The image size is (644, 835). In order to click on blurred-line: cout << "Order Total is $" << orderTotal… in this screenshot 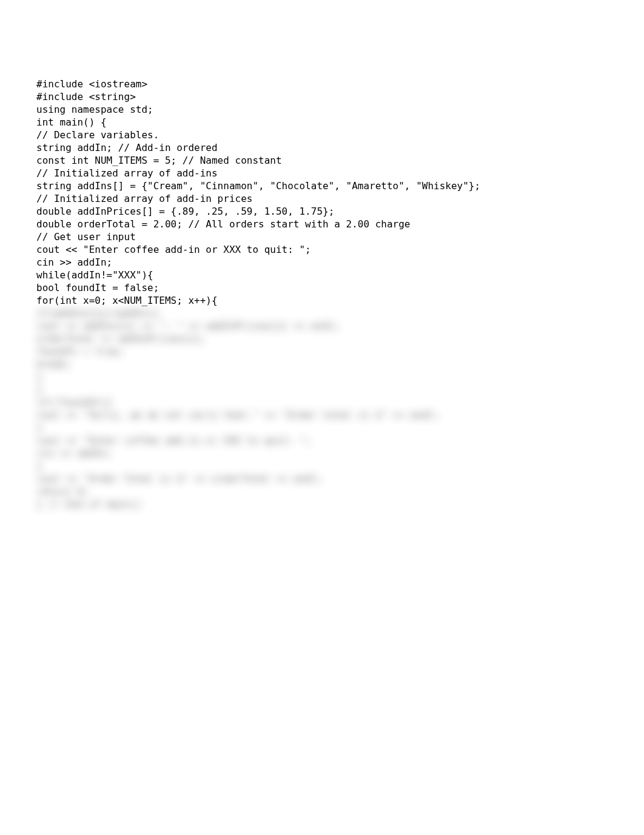, I will do `click(179, 479)`.